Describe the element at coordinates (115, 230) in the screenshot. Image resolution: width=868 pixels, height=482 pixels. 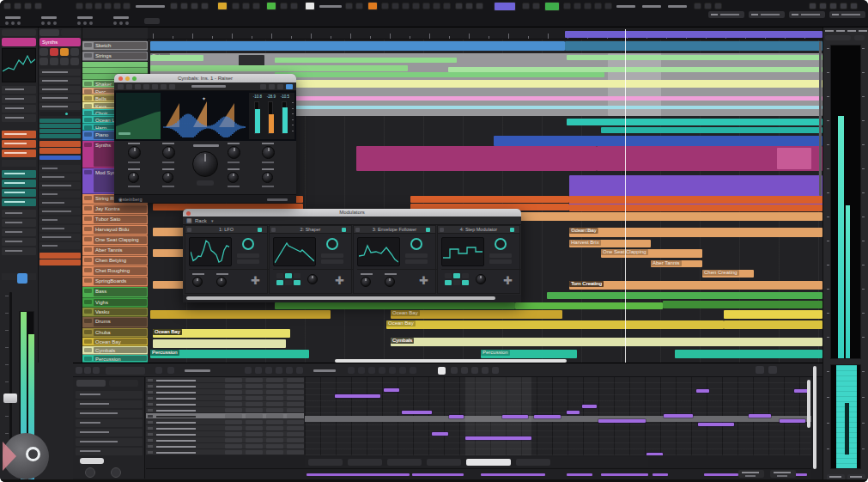
I see `track-row: Harvayud Bidu` at that location.